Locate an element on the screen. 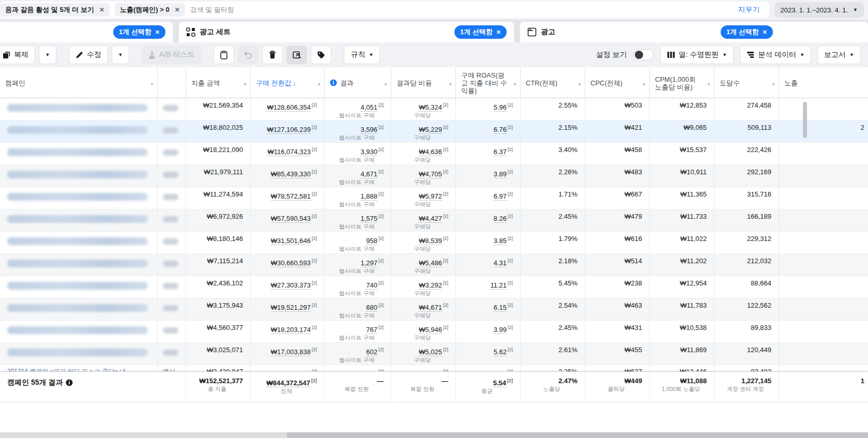 This screenshot has width=868, height=438. horizontal-scrollbar-thumb is located at coordinates (144, 435).